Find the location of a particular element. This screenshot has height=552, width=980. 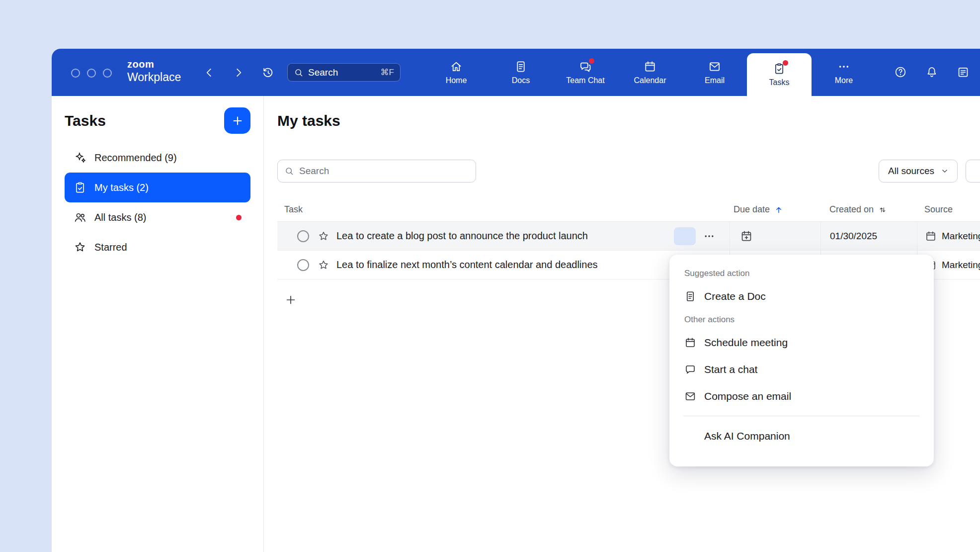

window-control-minimize is located at coordinates (91, 73).